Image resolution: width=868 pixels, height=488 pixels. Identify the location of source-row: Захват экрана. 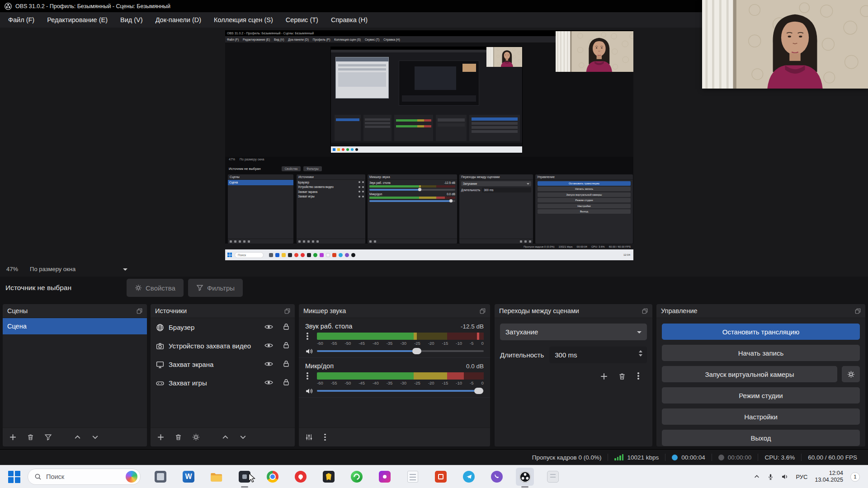
(222, 364).